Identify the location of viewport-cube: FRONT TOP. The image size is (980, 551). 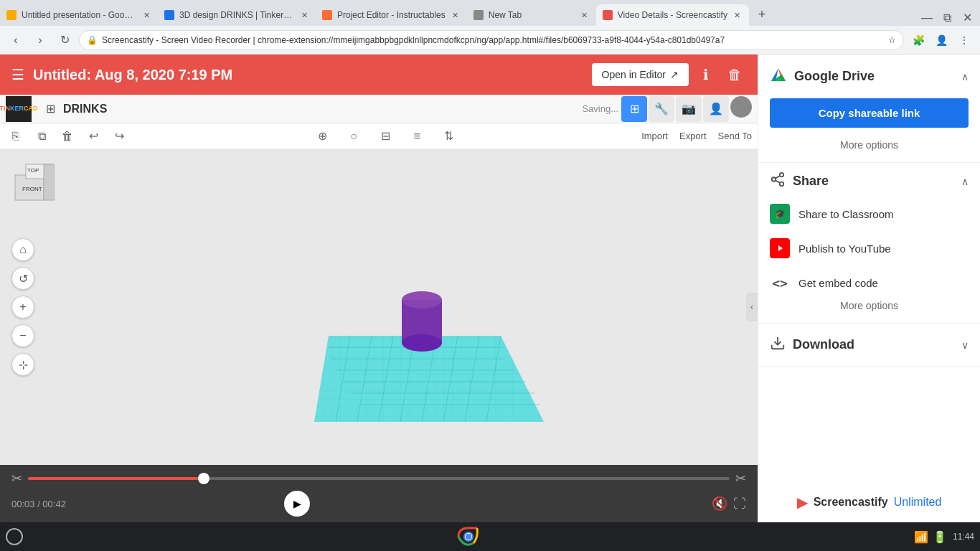
(33, 182).